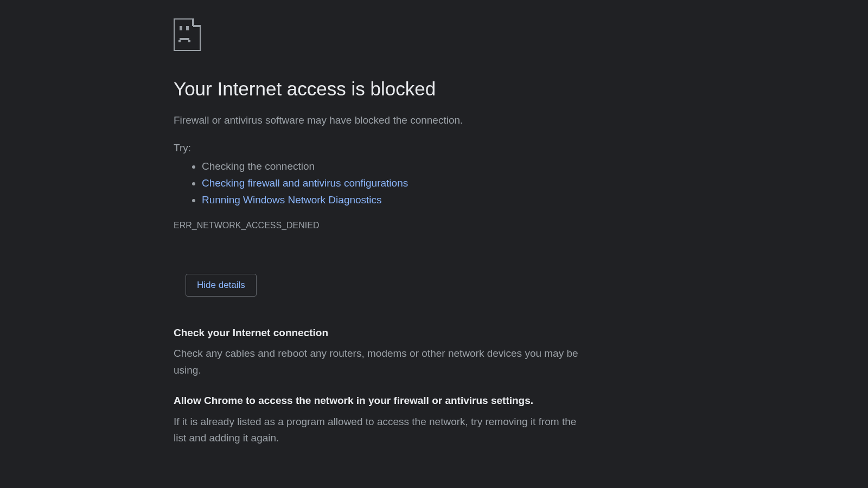 This screenshot has width=868, height=488. I want to click on detail-title: Check your Internet connection, so click(385, 333).